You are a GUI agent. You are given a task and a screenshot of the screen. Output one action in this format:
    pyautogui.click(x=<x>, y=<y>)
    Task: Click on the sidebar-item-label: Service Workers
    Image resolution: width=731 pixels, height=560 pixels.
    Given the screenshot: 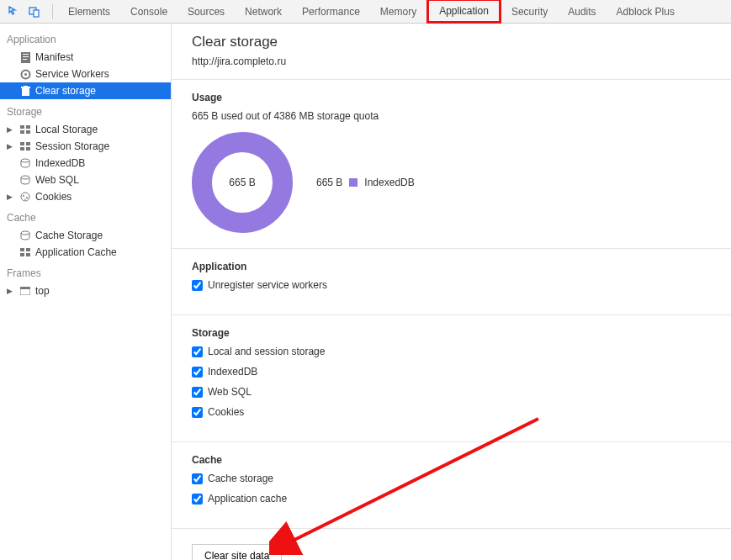 What is the action you would take?
    pyautogui.click(x=72, y=74)
    